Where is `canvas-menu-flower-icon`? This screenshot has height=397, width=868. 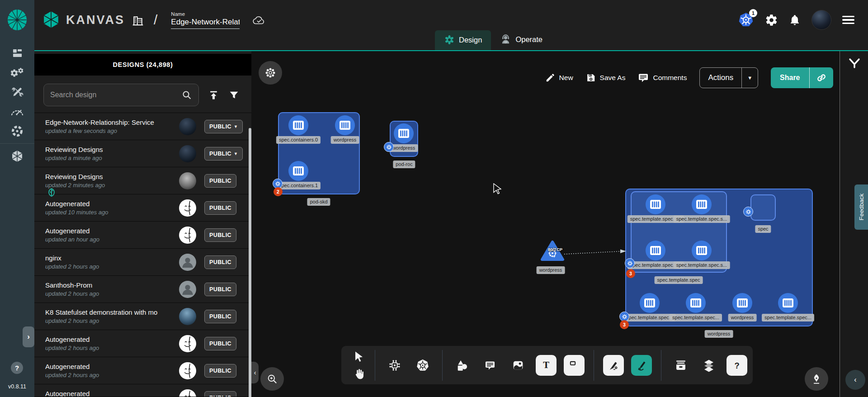
canvas-menu-flower-icon is located at coordinates (270, 73).